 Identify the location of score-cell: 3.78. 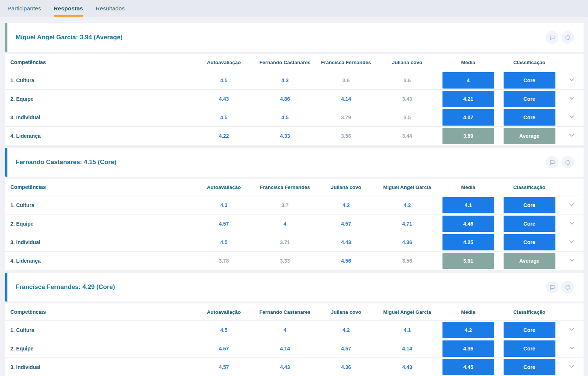
(224, 261).